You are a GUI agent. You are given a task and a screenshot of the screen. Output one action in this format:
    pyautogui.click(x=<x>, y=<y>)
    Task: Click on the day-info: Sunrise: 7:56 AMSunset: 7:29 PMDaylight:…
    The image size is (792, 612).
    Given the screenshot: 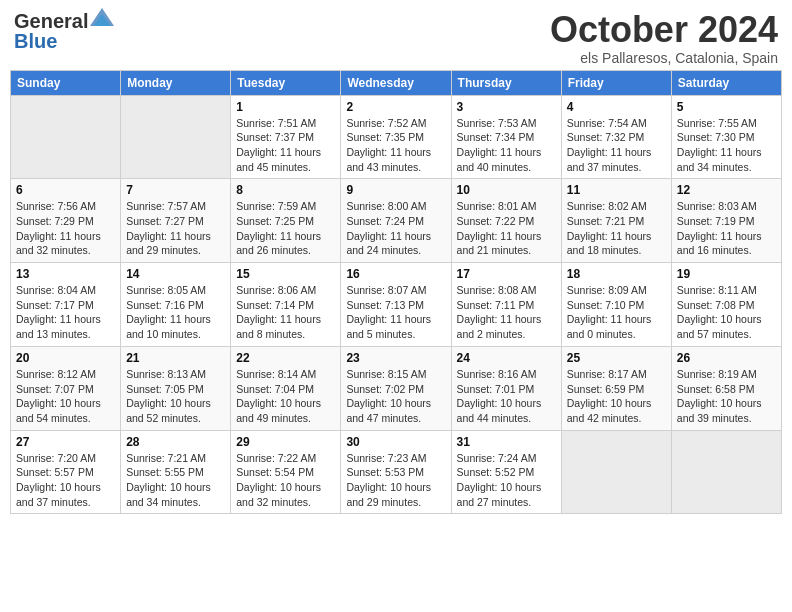 What is the action you would take?
    pyautogui.click(x=66, y=228)
    